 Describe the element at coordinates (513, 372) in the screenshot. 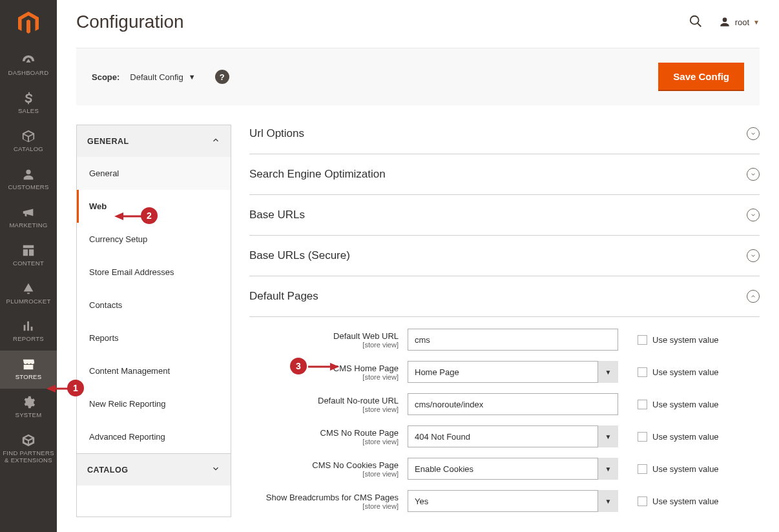

I see `cms-home-page-select: Home Page▼` at that location.